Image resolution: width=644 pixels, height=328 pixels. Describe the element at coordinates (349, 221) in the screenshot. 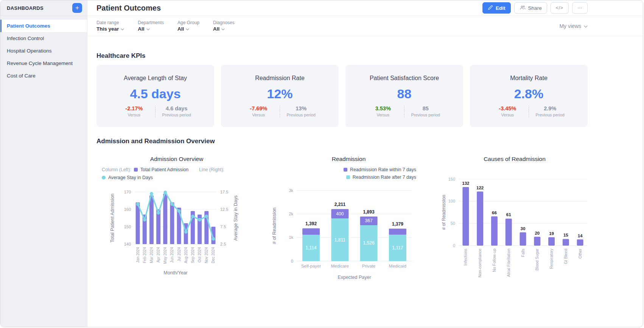

I see `readmission-chart: Readmission Readmission Rate within 7 da…` at that location.